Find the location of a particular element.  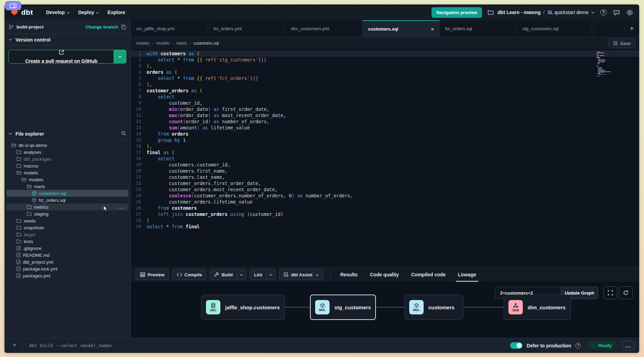

tree-item-packages-yml: packages.yml is located at coordinates (67, 276).